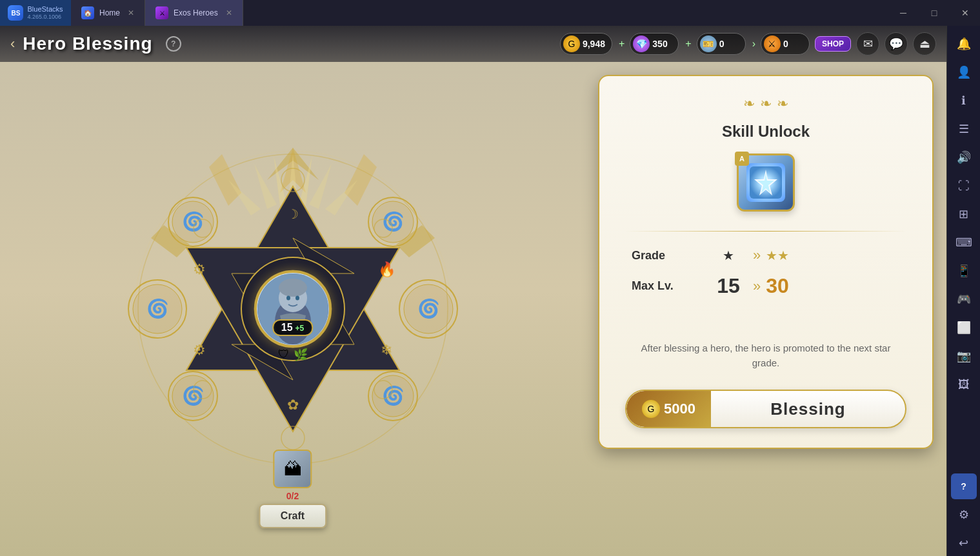 This screenshot has height=556, width=980. What do you see at coordinates (88, 13) in the screenshot?
I see `home-tab-icon: 🏠` at bounding box center [88, 13].